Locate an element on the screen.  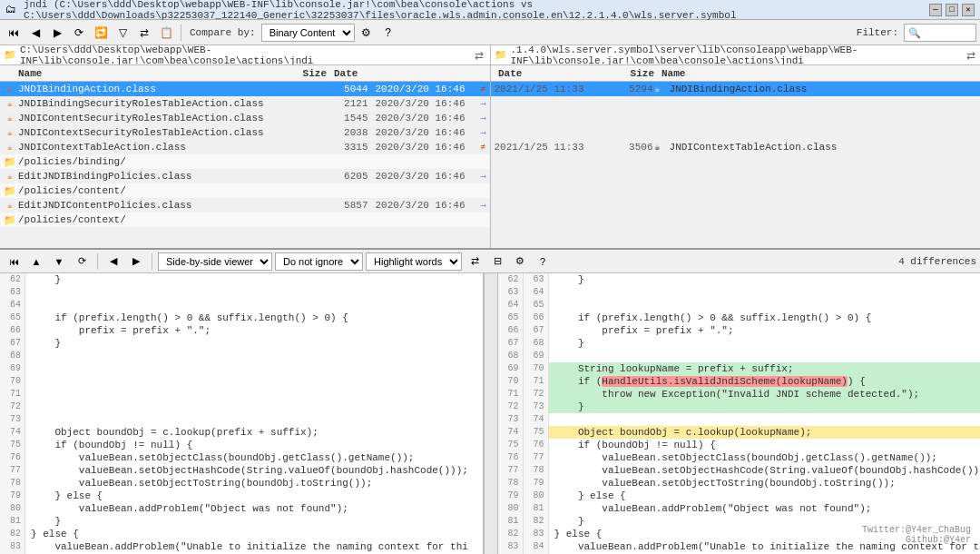
nav-prev-button: ◀ is located at coordinates (35, 33).